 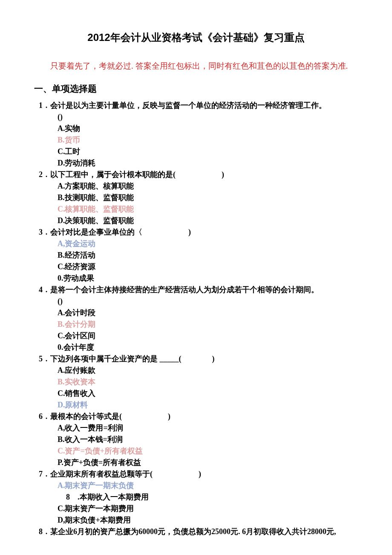 I want to click on question-stem: 4.是将一个会计主体持接经营的生产经营活动人为划分成若干个相等的会计期间。, so click(x=196, y=290).